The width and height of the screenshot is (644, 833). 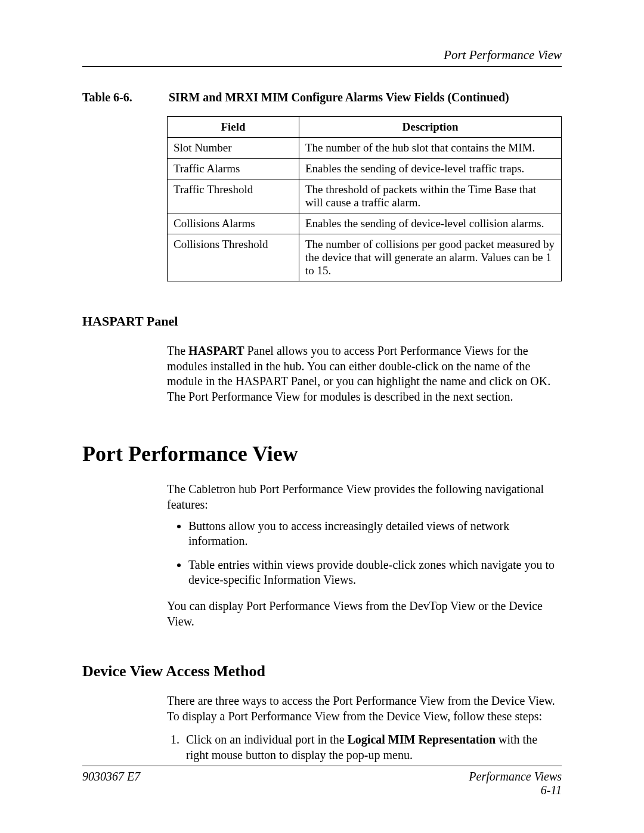 I want to click on list-item: Buttons allow you to access increasingly…, so click(x=375, y=534).